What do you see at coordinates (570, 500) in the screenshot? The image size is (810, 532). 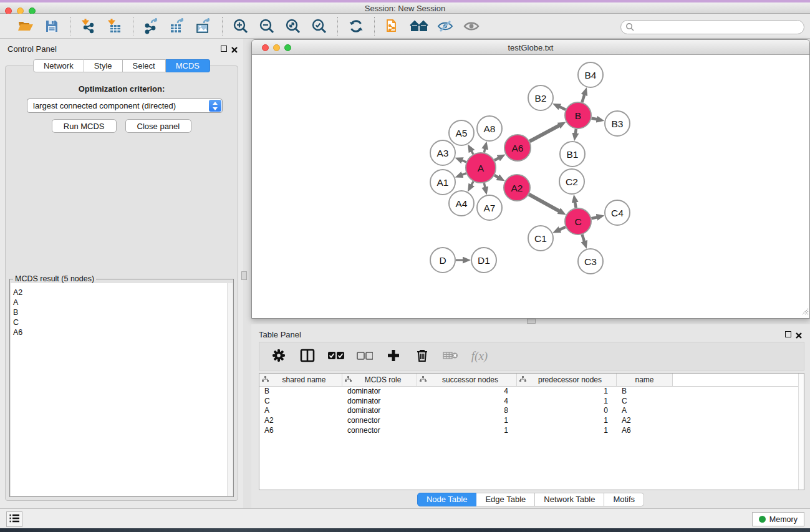 I see `tab-network-table: Network Table` at bounding box center [570, 500].